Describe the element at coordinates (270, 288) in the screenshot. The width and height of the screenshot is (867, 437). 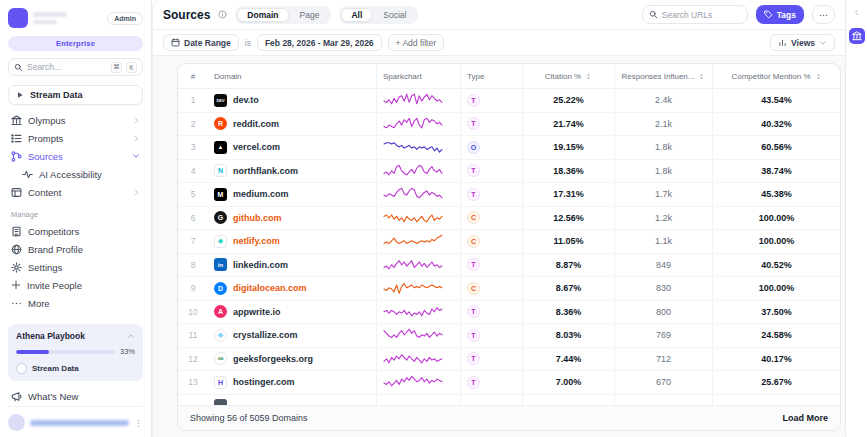
I see `domain-name: digitalocean.com` at that location.